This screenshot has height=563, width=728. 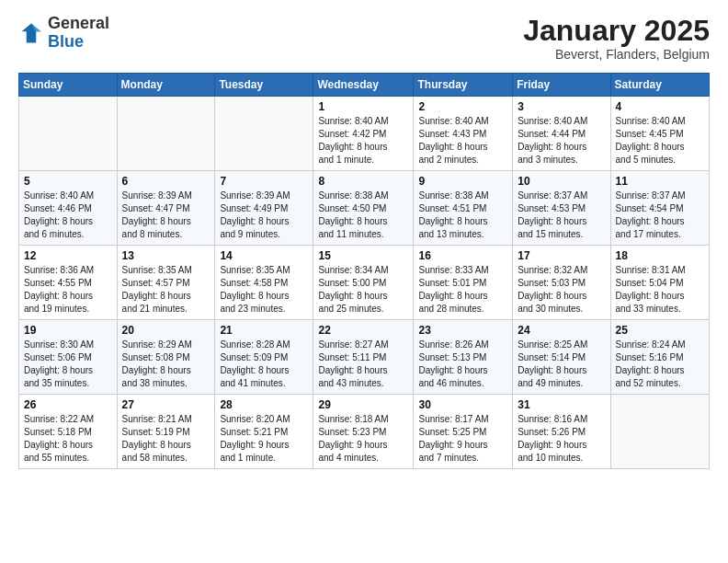 What do you see at coordinates (264, 290) in the screenshot?
I see `day-info: Sunrise: 8:35 AMSunset: 4:58 PMDaylight:…` at bounding box center [264, 290].